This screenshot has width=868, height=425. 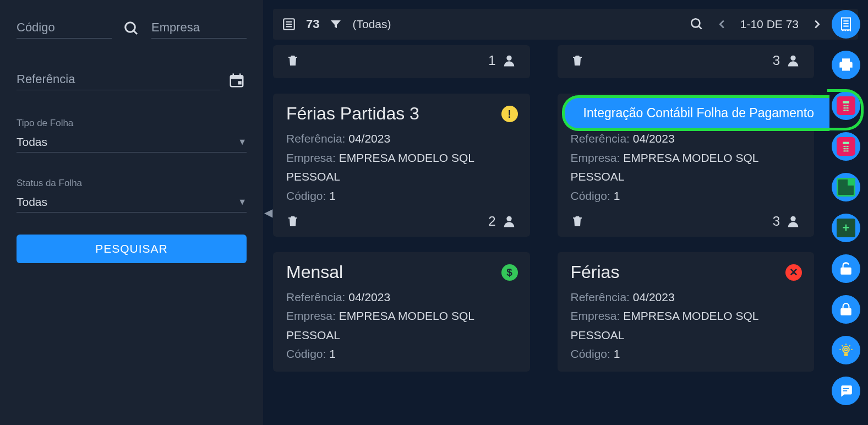 What do you see at coordinates (492, 61) in the screenshot?
I see `card-count: 1` at bounding box center [492, 61].